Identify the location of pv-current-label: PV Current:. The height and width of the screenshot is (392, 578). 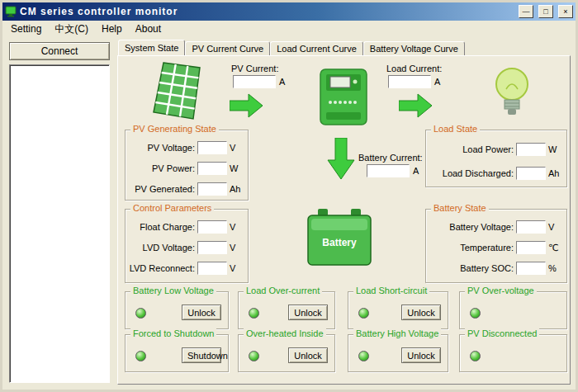
(254, 68).